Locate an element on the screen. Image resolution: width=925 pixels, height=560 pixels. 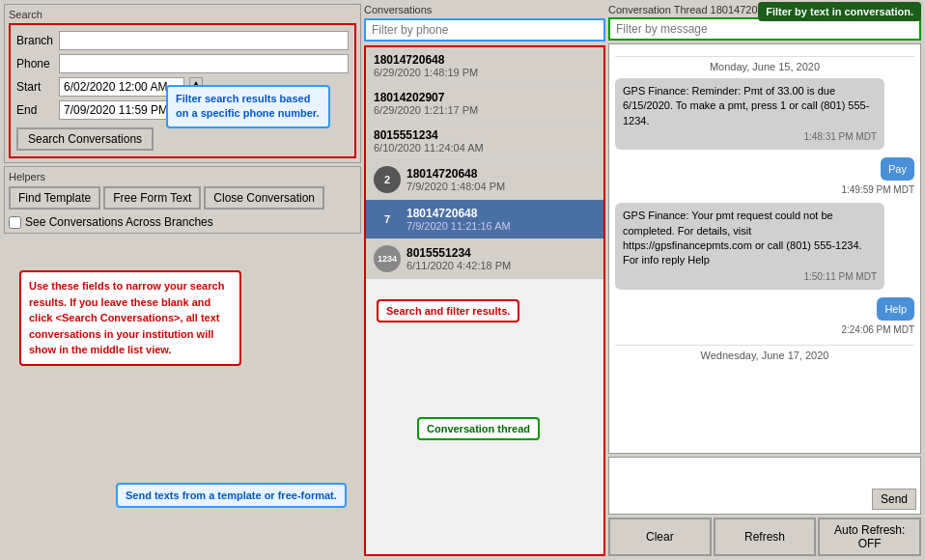
annotation-search-results: Use these fields to narrow your search r… is located at coordinates (130, 319).